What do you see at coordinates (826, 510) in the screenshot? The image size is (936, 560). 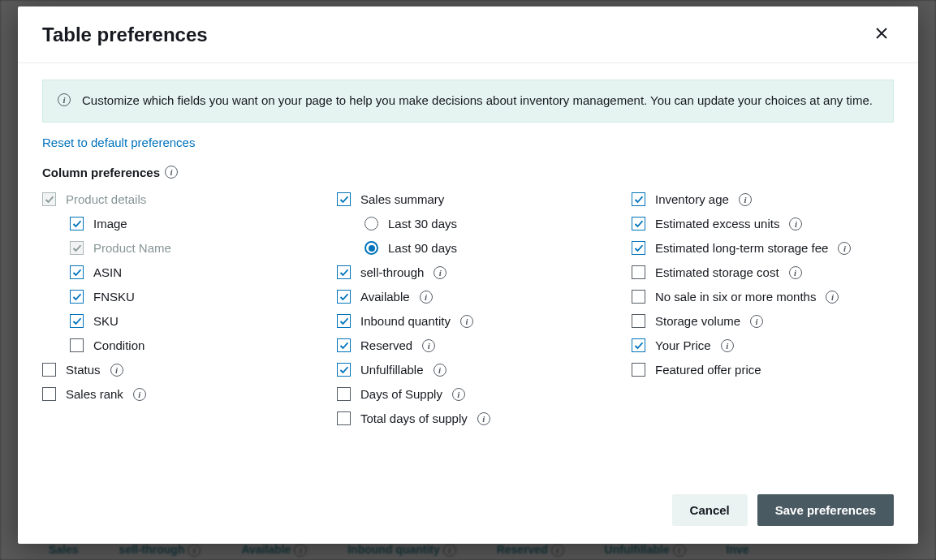 I see `save-preferences-button: Save preferences` at bounding box center [826, 510].